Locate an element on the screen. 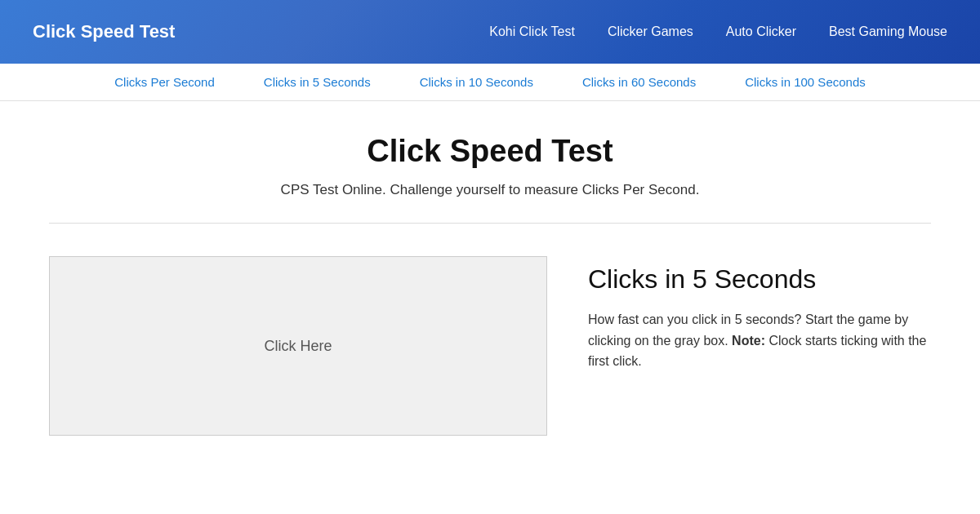 The image size is (980, 514). page-subtitle: CPS Test Online. Challenge yourself to m… is located at coordinates (490, 190).